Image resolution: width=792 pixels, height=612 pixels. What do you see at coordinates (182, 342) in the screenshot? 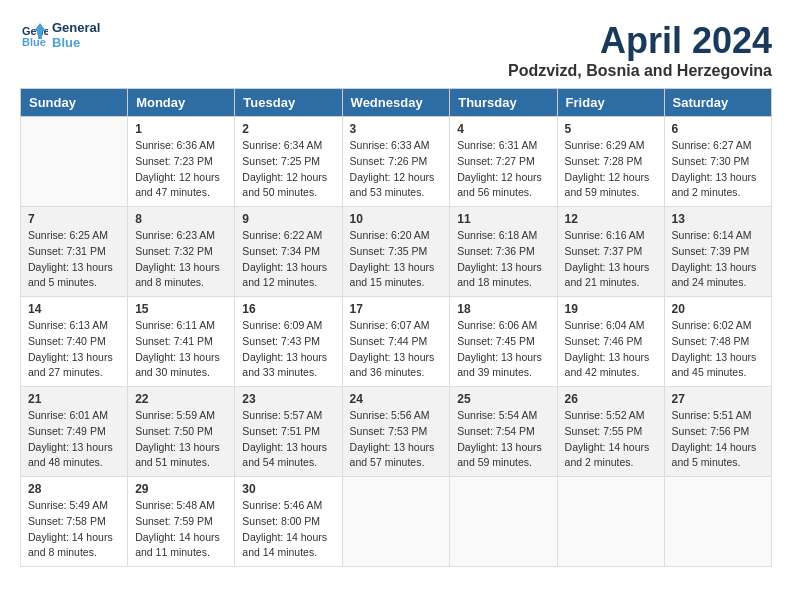
I see `calendar-day-cell: 15Sunrise: 6:11 AM Sunset: 7:41 PM Dayli…` at bounding box center [182, 342].